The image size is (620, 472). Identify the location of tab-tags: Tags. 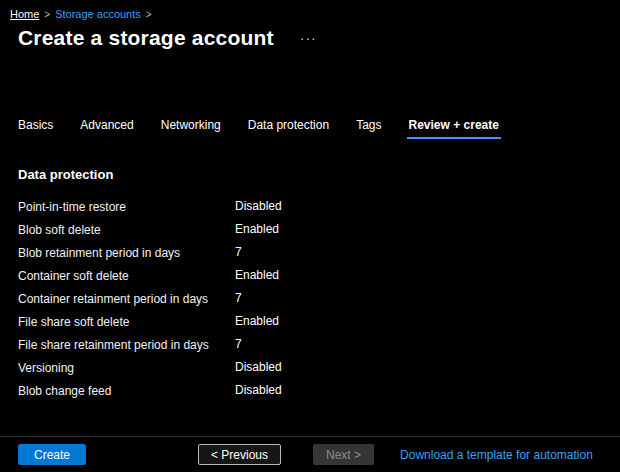
(368, 128).